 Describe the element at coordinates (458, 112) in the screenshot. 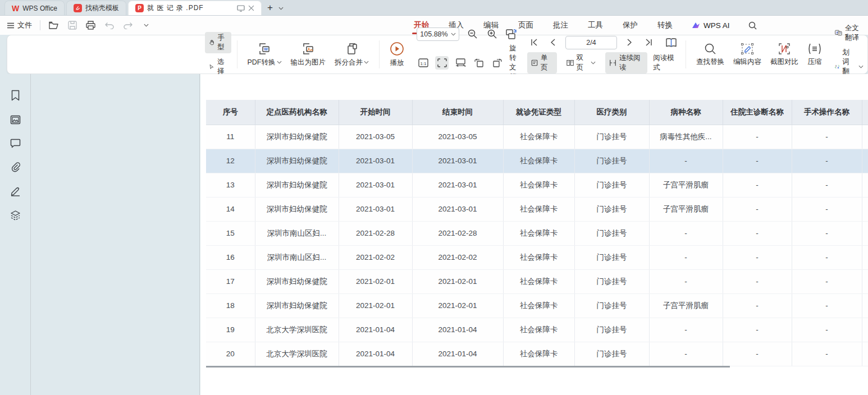

I see `table-header-cell: 结束时间` at that location.